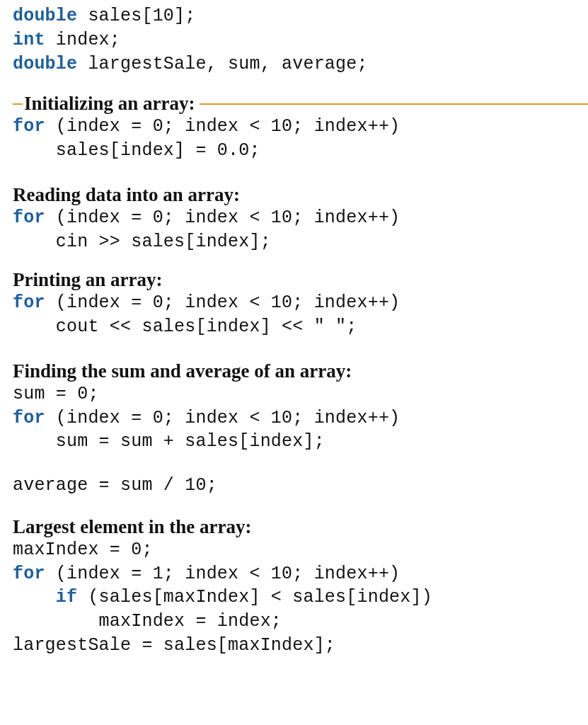 This screenshot has width=588, height=725. I want to click on keyword-if: if, so click(67, 598).